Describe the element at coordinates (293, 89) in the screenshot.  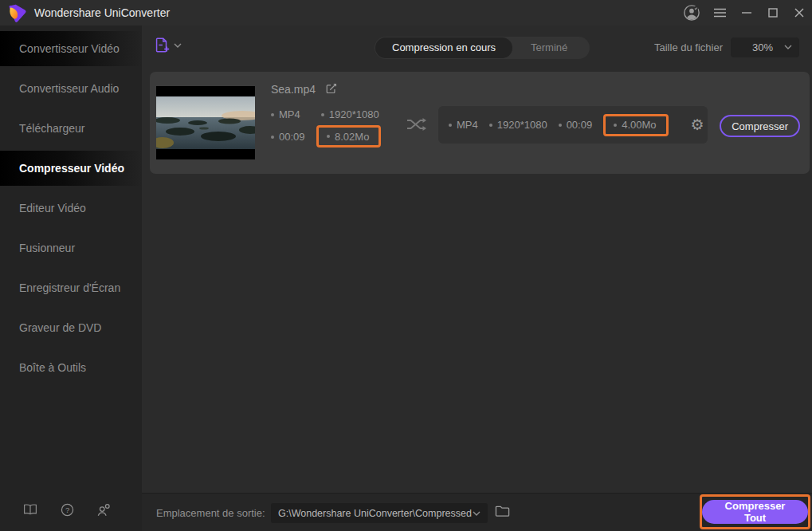
I see `video-filename: Sea.mp4` at that location.